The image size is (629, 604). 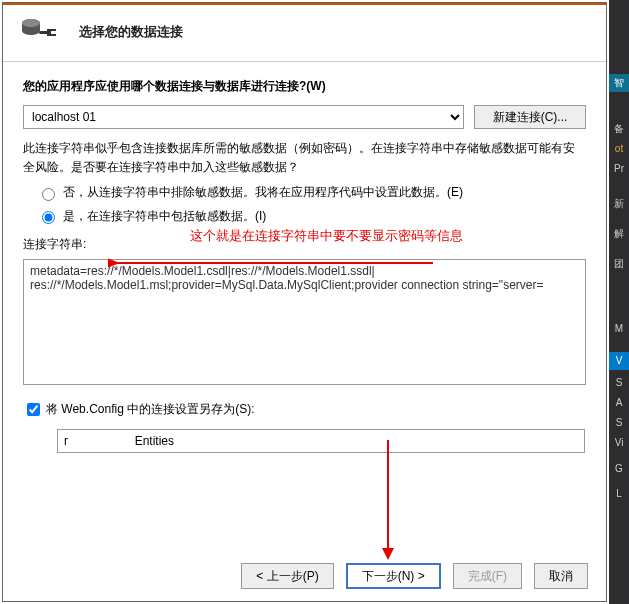 What do you see at coordinates (619, 361) in the screenshot?
I see `side-tab: V` at bounding box center [619, 361].